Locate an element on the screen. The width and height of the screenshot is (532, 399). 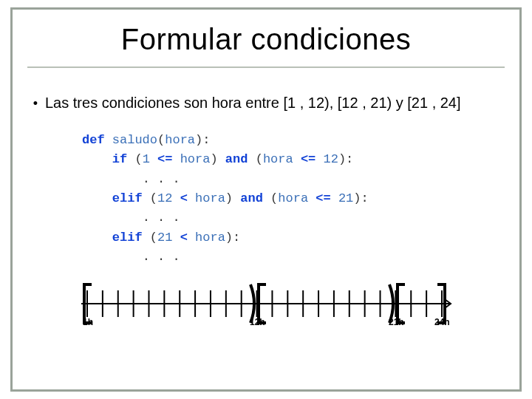
keyword-def: def is located at coordinates (93, 140).